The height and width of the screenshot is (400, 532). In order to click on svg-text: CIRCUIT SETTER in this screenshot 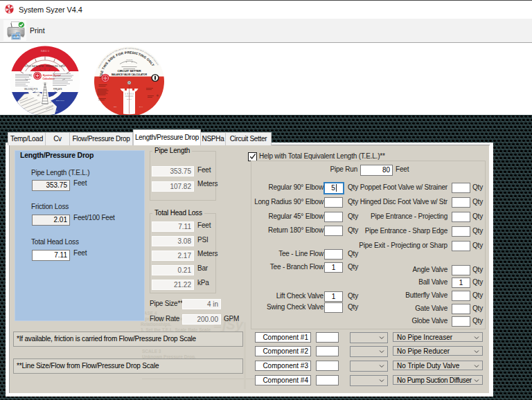, I will do `click(129, 71)`.